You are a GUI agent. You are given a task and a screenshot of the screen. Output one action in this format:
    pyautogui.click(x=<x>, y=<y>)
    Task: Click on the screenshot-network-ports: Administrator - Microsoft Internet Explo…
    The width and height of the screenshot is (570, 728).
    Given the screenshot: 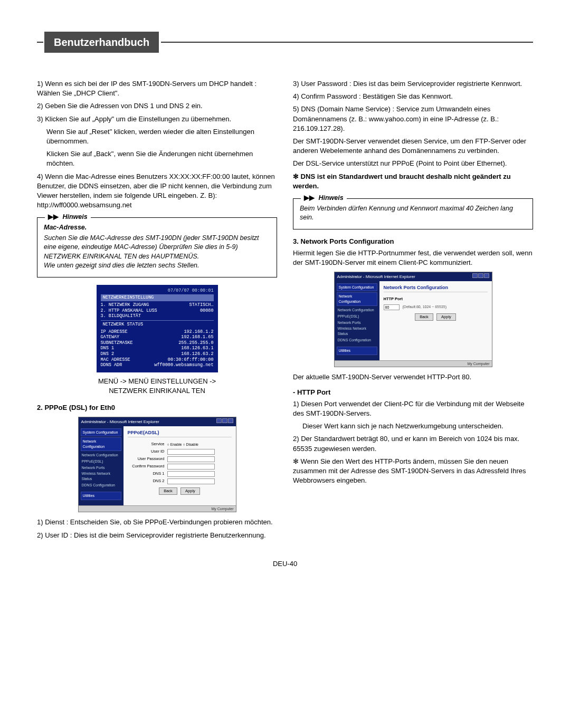 What is the action you would take?
    pyautogui.click(x=413, y=320)
    